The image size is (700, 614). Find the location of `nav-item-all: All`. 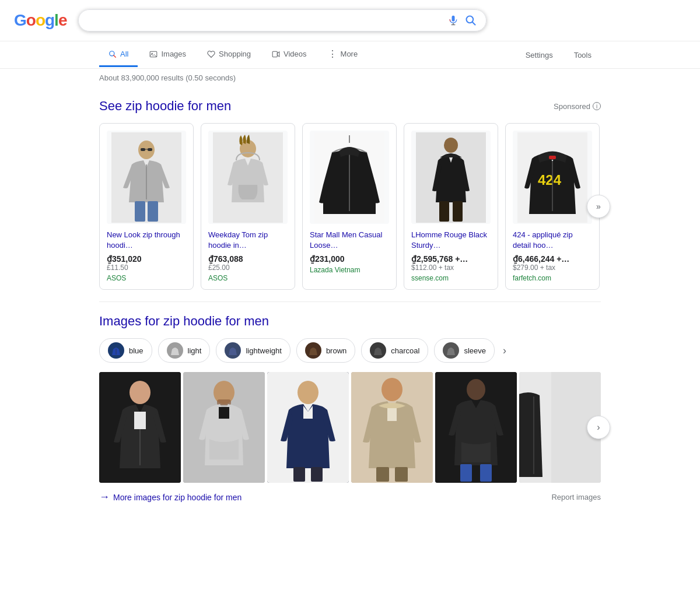

nav-item-all: All is located at coordinates (118, 55).